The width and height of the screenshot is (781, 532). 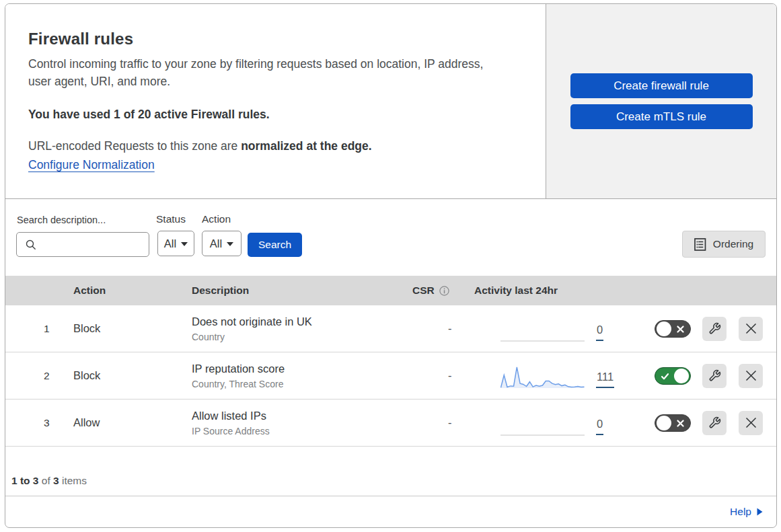 I want to click on normalization-bold-text: normalized at the edge., so click(x=306, y=146).